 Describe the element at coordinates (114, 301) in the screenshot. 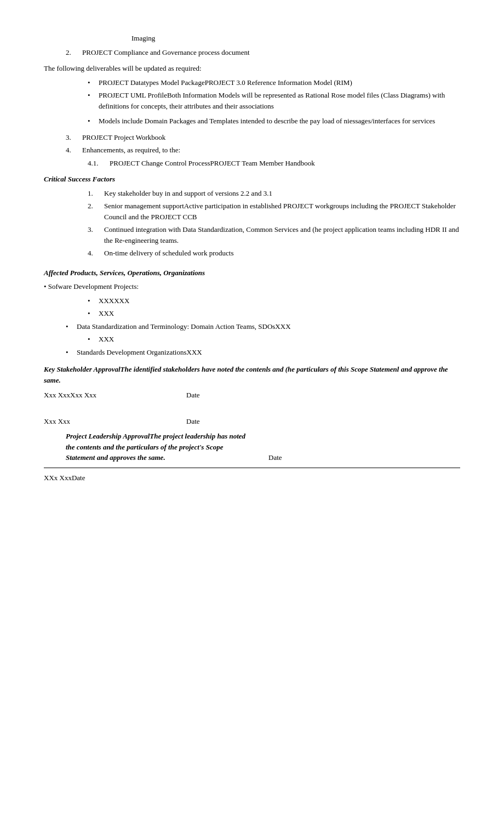

I see `affected-bull-1-text: XXXXXX` at that location.